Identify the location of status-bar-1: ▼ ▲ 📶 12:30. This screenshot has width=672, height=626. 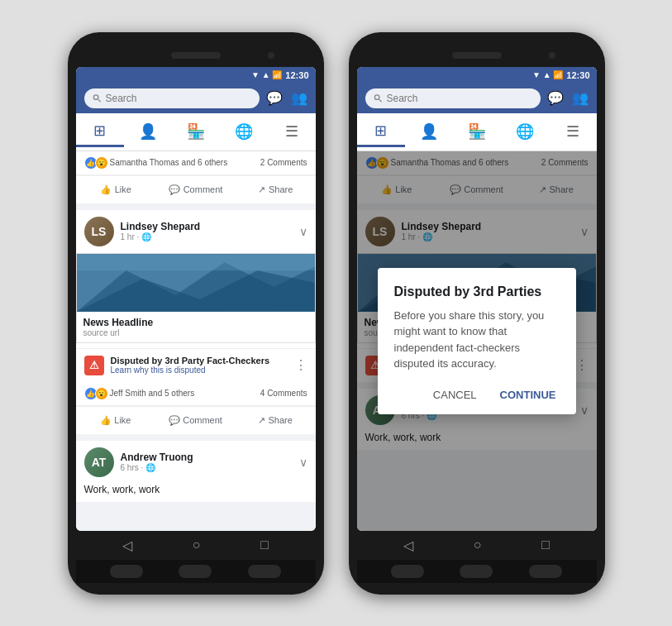
(196, 75).